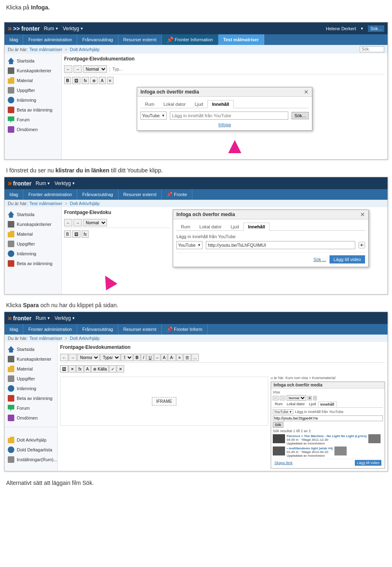  Describe the element at coordinates (68, 234) in the screenshot. I see `tb-b-2: B` at that location.